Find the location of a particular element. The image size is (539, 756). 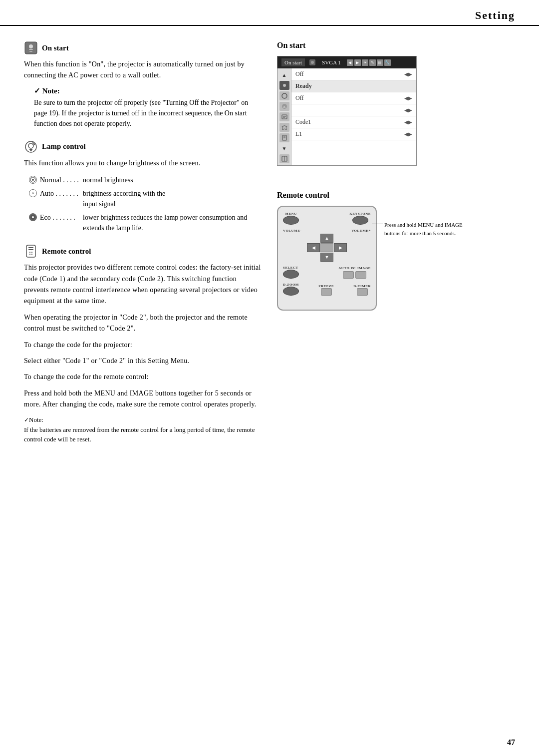

lamp-eco-desc: lower brightness reduces the lamp power … is located at coordinates (173, 223).